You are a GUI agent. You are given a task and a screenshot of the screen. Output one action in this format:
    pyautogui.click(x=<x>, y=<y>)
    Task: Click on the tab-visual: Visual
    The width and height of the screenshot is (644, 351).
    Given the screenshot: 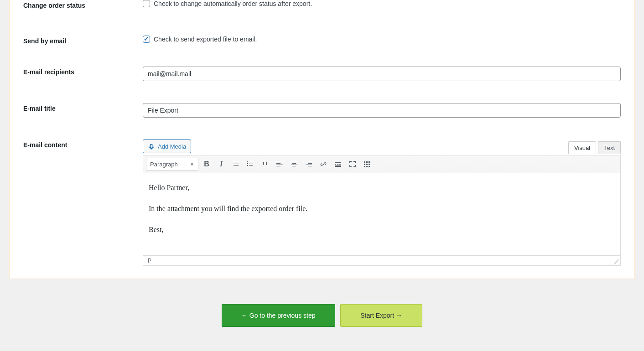 What is the action you would take?
    pyautogui.click(x=582, y=148)
    